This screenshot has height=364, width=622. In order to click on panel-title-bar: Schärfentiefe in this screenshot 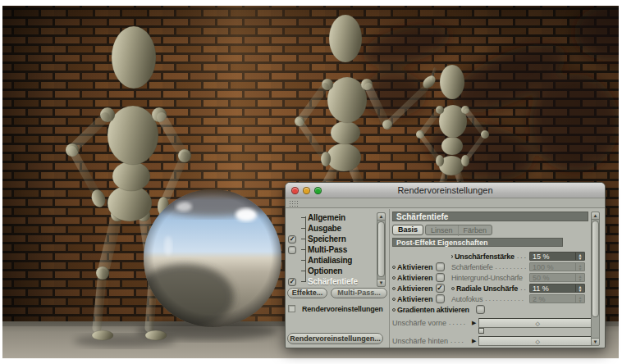, I will do `click(491, 216)`.